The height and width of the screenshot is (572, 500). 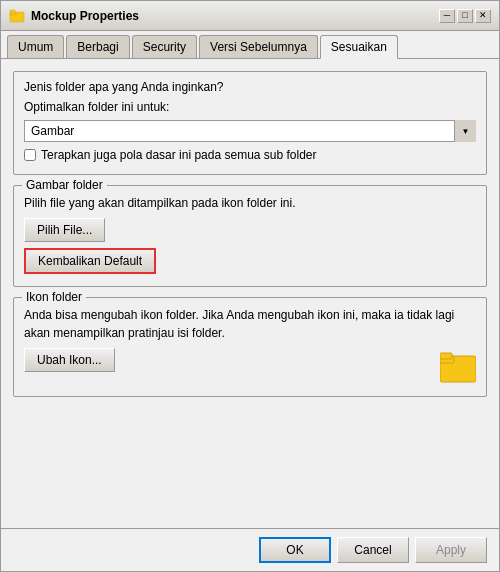 What do you see at coordinates (250, 131) in the screenshot?
I see `select-wrapper: Gambar Dokumen Musik Video Item Umum ▼` at bounding box center [250, 131].